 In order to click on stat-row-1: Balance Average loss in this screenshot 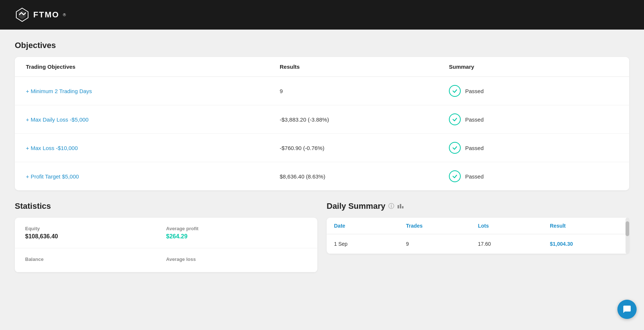, I will do `click(166, 260)`.